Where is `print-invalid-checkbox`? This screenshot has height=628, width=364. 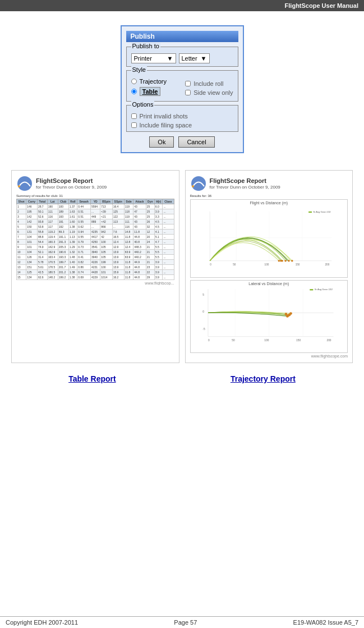
print-invalid-checkbox is located at coordinates (134, 116).